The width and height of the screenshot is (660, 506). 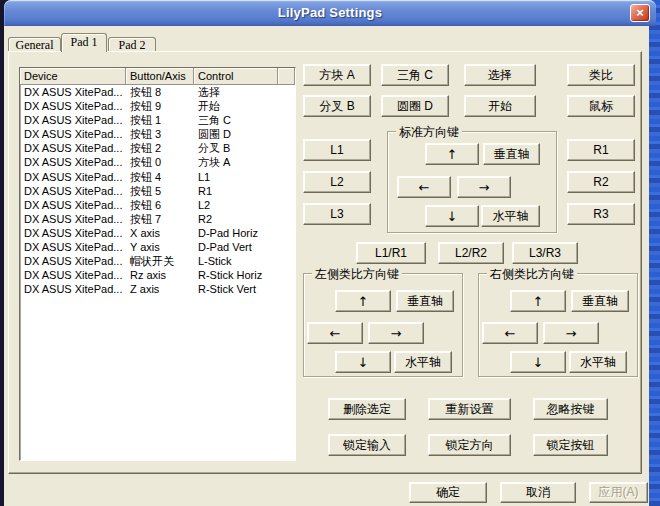 What do you see at coordinates (538, 492) in the screenshot?
I see `cancel-button: 取消` at bounding box center [538, 492].